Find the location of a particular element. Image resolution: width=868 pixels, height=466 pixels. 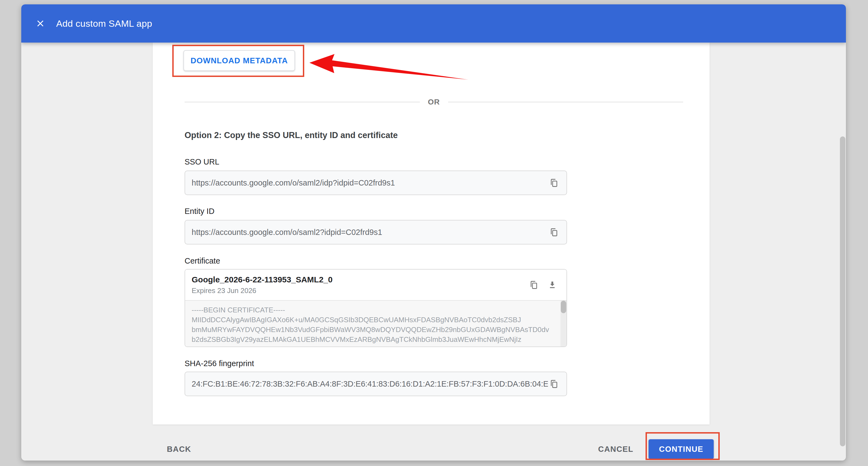

certificate-header: Google_2026-6-22-113953_SAML2_0 Expires … is located at coordinates (376, 285).